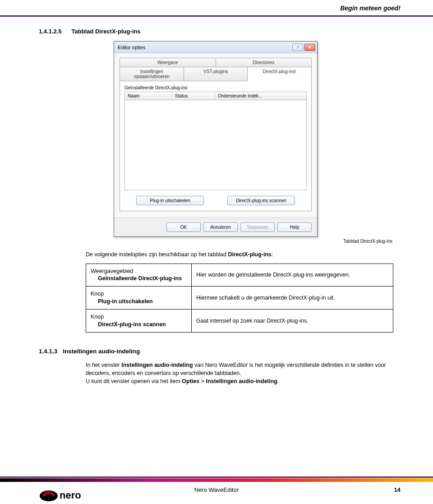 This screenshot has height=504, width=433. Describe the element at coordinates (157, 254) in the screenshot. I see `intro-prefix: De volgende instelopties zijn beschikbaa…` at that location.